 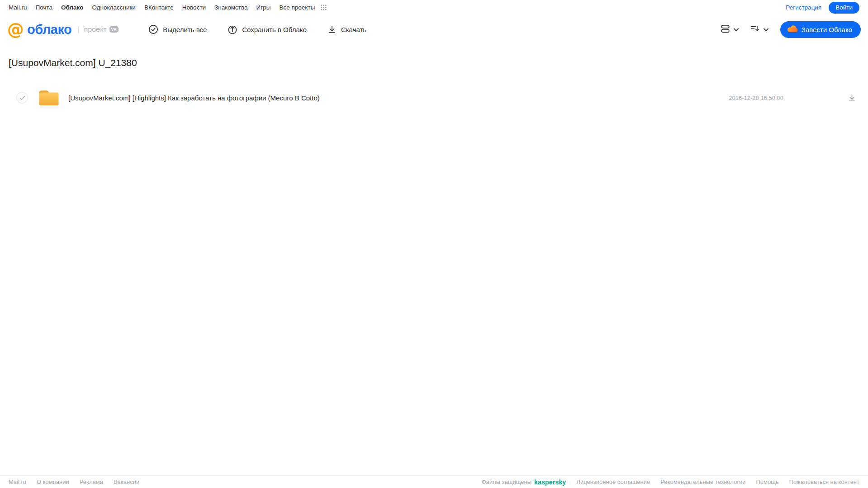 I want to click on footer-link-mailru: Mail.ru, so click(x=17, y=482).